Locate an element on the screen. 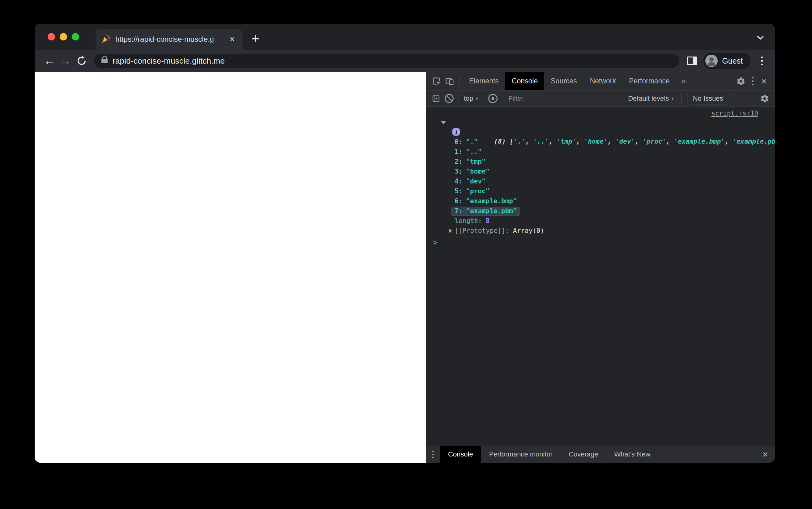  array-item-row: 6:"example.bmp" is located at coordinates (600, 201).